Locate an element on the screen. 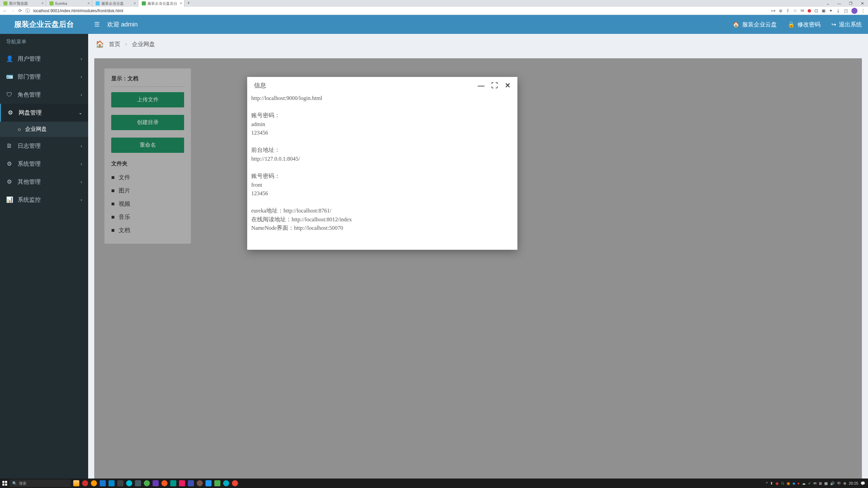 The image size is (868, 488). welcome-text: 欢迎 admin is located at coordinates (122, 24).